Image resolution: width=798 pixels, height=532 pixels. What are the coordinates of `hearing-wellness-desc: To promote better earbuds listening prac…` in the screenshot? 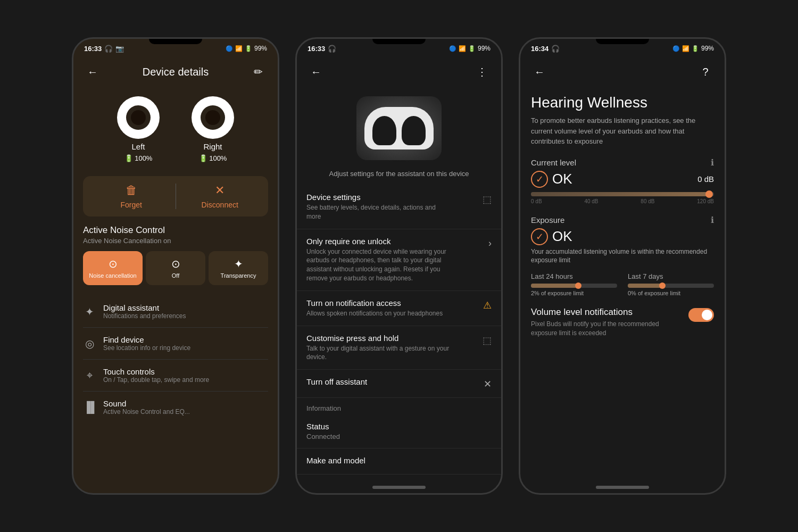 It's located at (622, 131).